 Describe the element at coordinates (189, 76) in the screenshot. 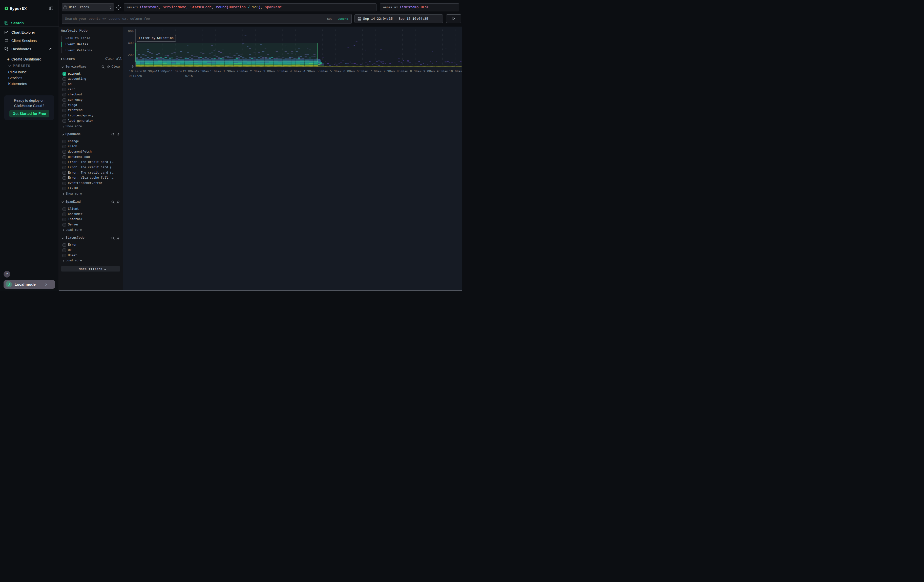

I see `svg-text: 9/15` at that location.